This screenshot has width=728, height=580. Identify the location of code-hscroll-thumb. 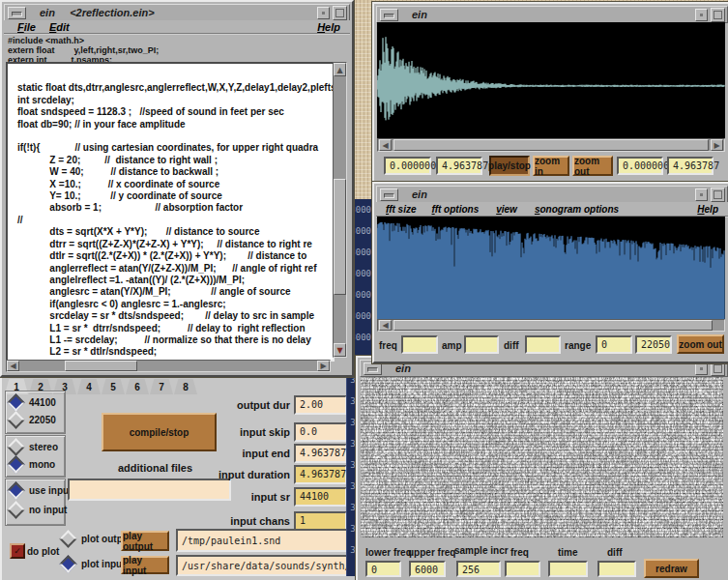
(101, 365).